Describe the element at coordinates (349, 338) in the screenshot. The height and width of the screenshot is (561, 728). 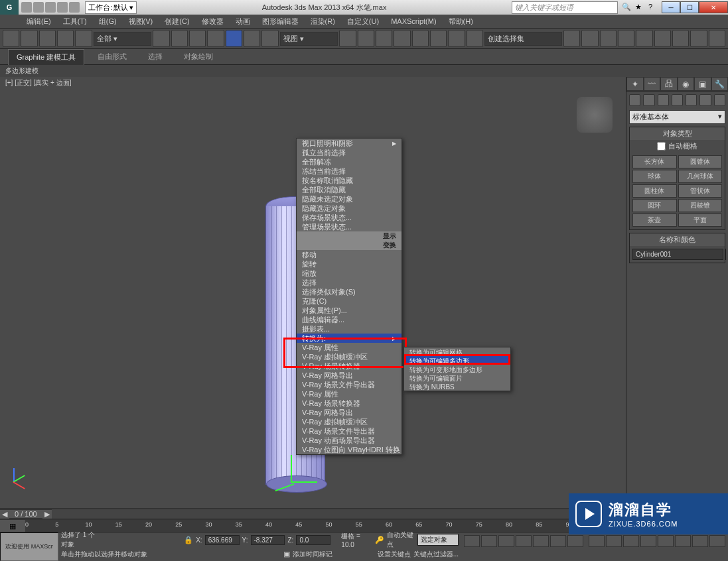
I see `menu-item: 转换为:▶` at that location.